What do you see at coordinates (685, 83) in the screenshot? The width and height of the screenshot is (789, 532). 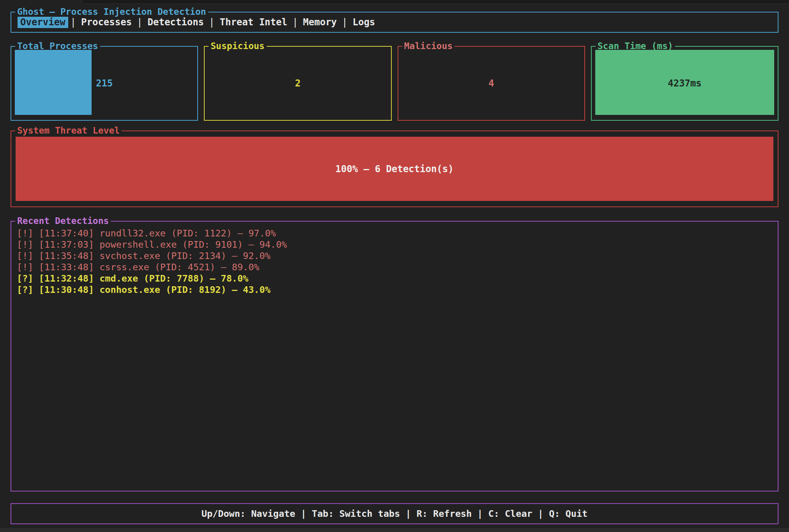 I see `scan-time-gauge: 4237ms` at bounding box center [685, 83].